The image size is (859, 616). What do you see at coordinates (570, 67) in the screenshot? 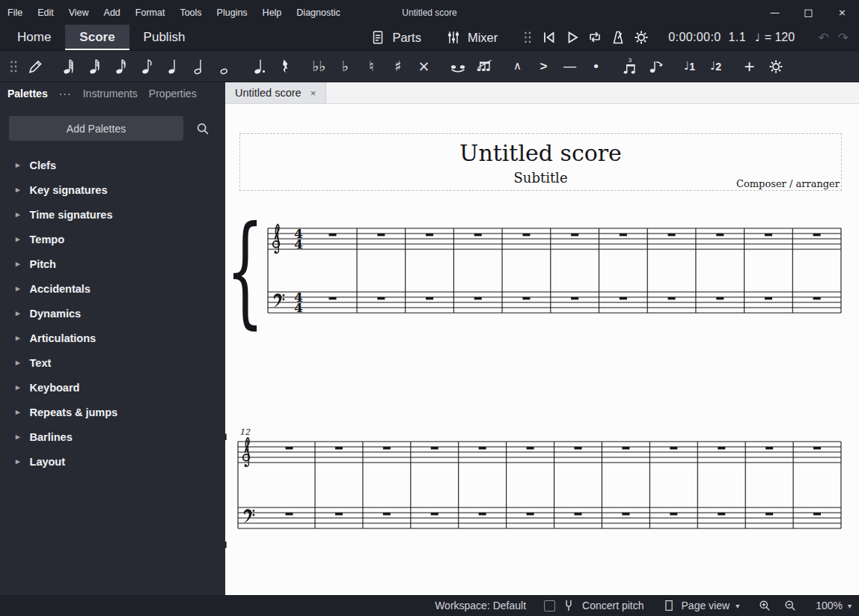
I see `tenuto-button: —` at bounding box center [570, 67].